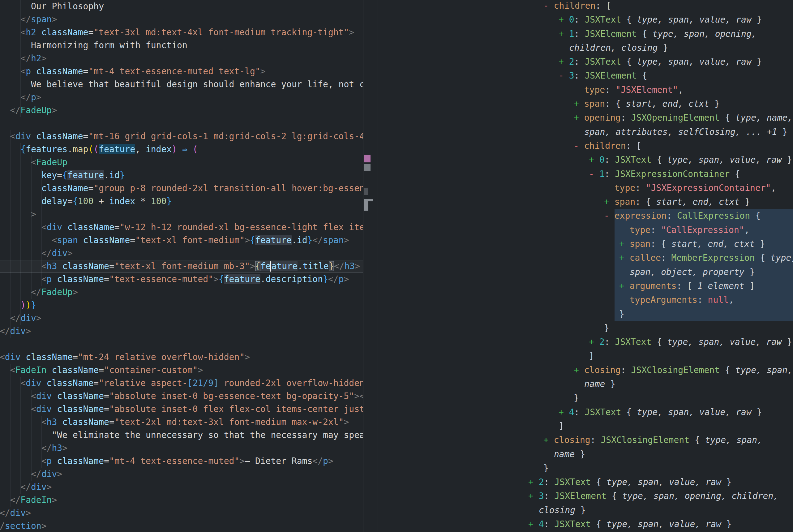  I want to click on code-line: <div className="mt-24 relative overflow-…, so click(182, 357).